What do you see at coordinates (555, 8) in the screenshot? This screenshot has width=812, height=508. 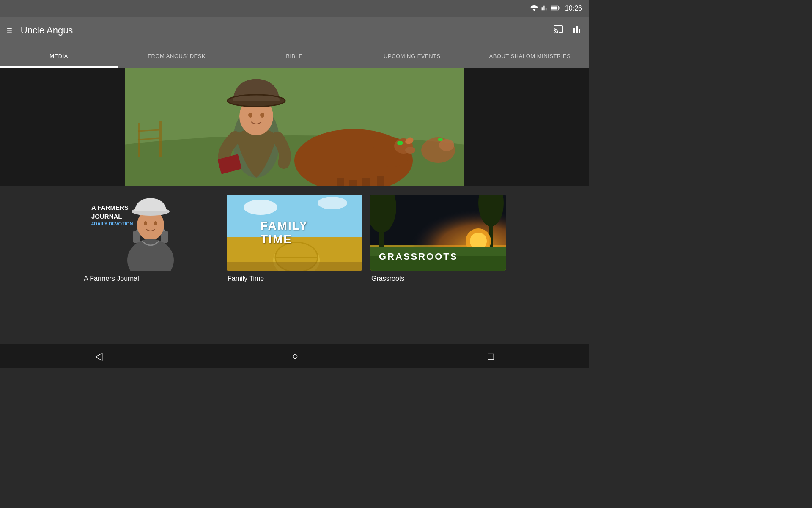 I see `battery-icon` at bounding box center [555, 8].